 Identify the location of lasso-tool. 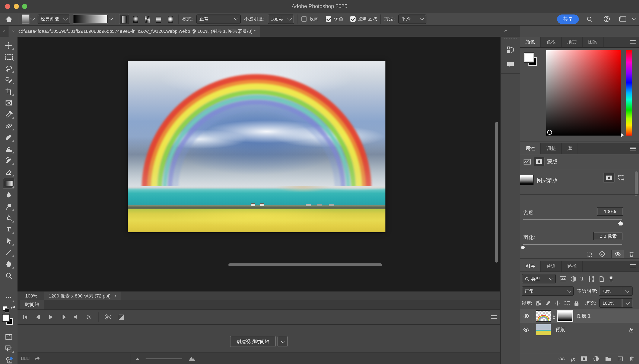
(9, 68).